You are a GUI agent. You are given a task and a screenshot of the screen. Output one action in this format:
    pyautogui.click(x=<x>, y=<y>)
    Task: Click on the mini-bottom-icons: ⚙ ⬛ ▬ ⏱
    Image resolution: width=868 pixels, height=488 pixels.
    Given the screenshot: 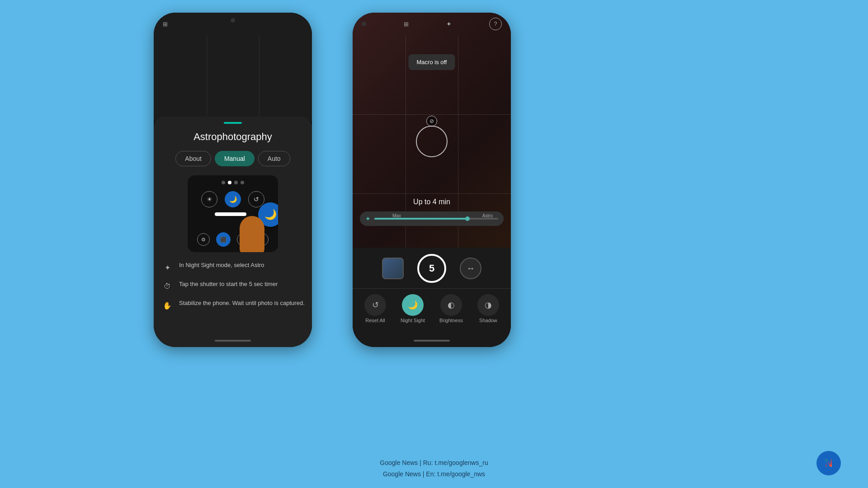 What is the action you would take?
    pyautogui.click(x=233, y=239)
    